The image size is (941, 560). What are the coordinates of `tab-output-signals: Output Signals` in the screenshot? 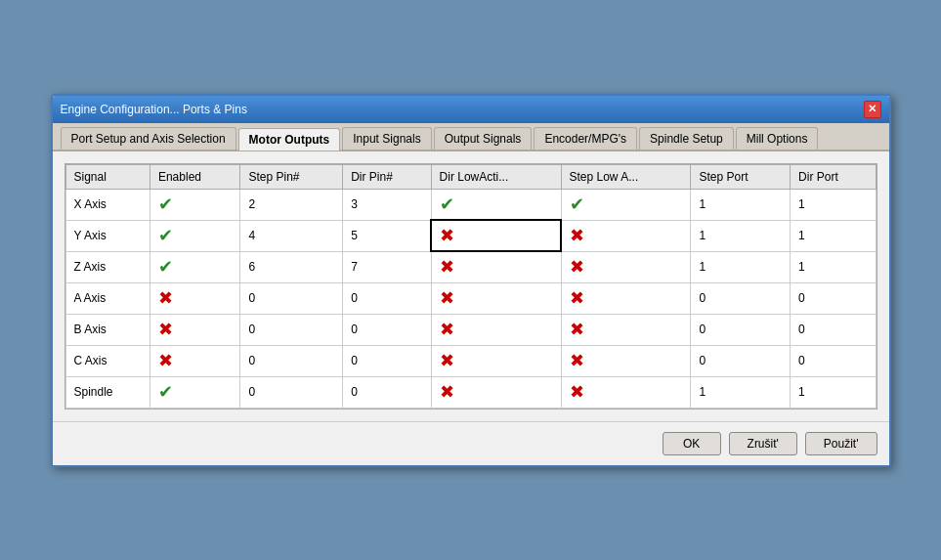 It's located at (483, 139).